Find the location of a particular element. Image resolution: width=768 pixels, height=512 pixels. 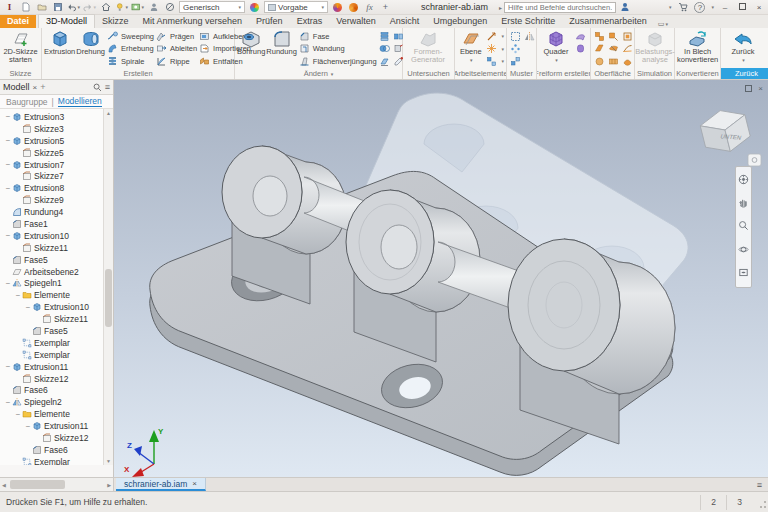

material-selector: Generisch▾ is located at coordinates (212, 7).